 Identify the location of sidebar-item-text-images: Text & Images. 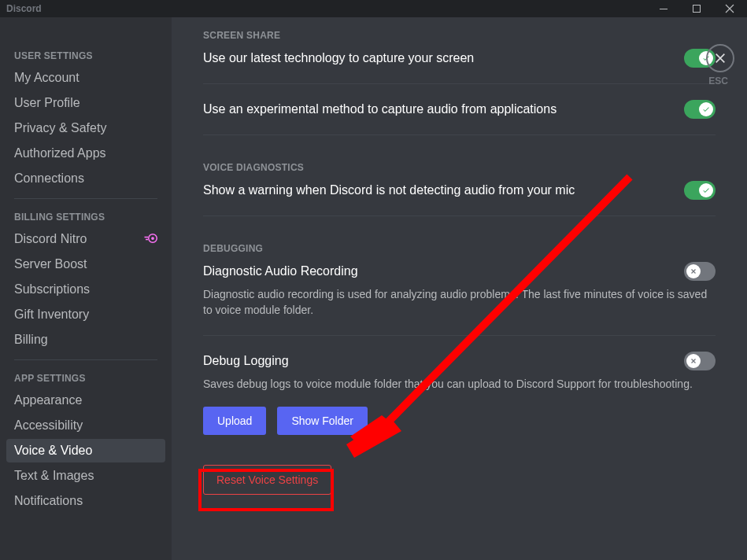
(86, 476).